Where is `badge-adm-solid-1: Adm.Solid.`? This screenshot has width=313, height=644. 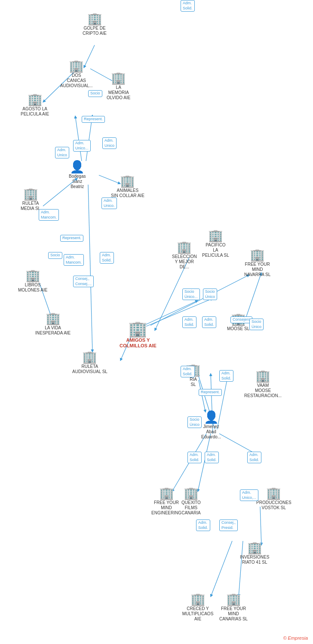 badge-adm-solid-1: Adm.Solid. is located at coordinates (107, 258).